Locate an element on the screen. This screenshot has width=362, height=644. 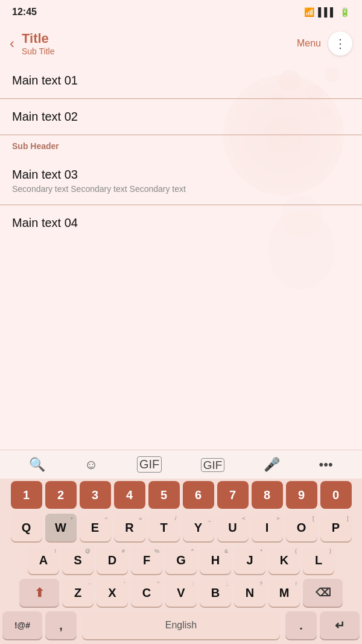
app-bar: ‹ Title Sub Title Menu ⋮ is located at coordinates (181, 43).